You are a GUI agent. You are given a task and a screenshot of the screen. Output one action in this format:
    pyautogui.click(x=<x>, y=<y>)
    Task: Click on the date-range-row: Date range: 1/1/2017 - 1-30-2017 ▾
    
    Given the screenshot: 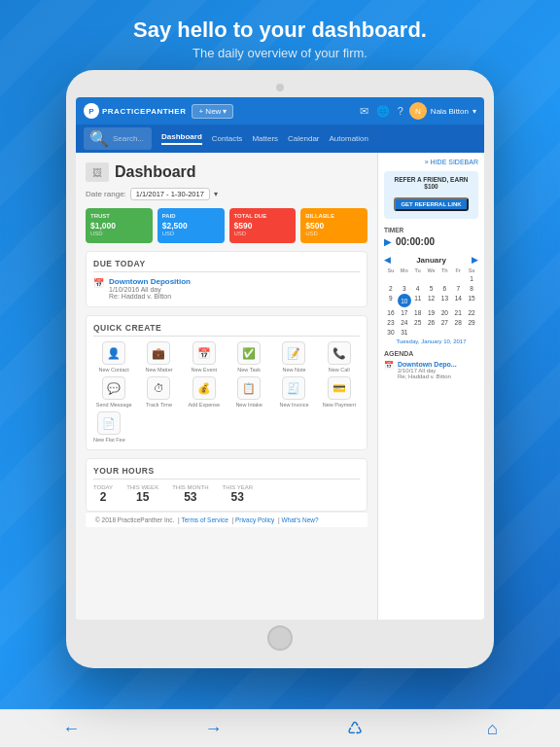 What is the action you would take?
    pyautogui.click(x=227, y=195)
    